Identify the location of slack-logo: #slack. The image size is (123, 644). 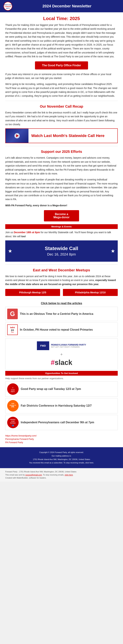
(62, 362).